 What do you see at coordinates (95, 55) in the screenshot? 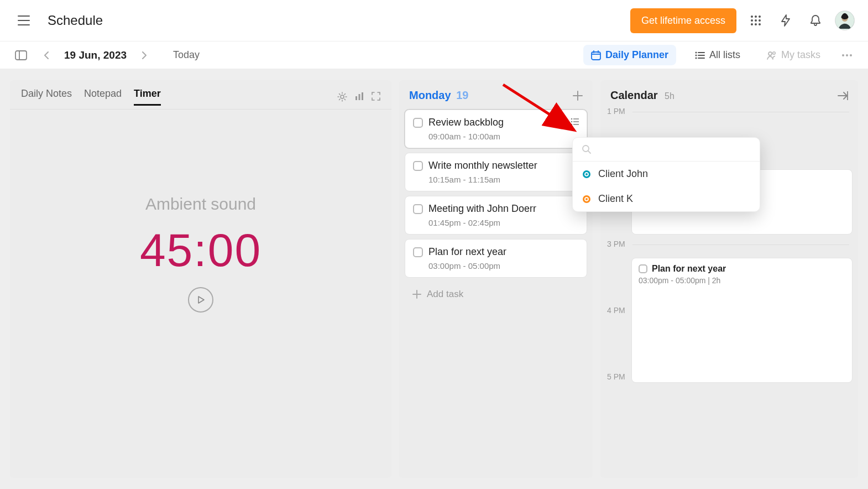
I see `current-date: 19 Jun, 2023` at bounding box center [95, 55].